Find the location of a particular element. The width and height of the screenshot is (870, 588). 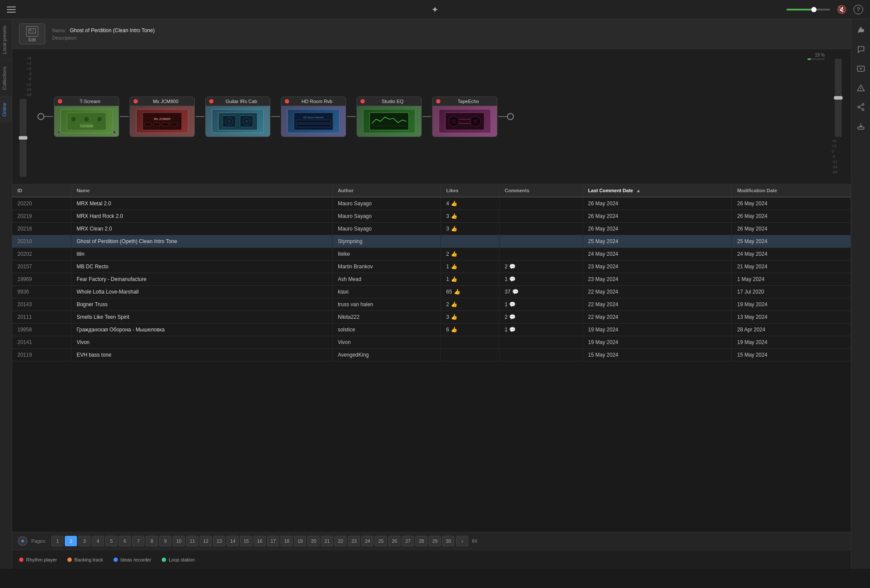

col-comments: Comments is located at coordinates (541, 190).